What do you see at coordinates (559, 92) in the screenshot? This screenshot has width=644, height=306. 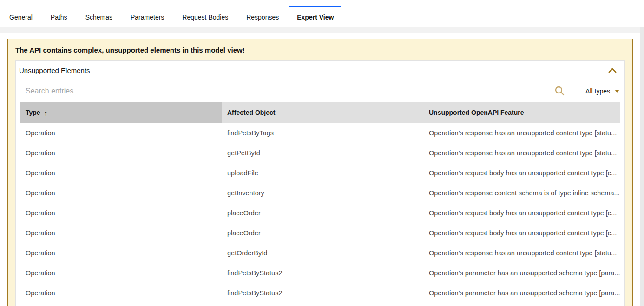 I see `search-icon` at bounding box center [559, 92].